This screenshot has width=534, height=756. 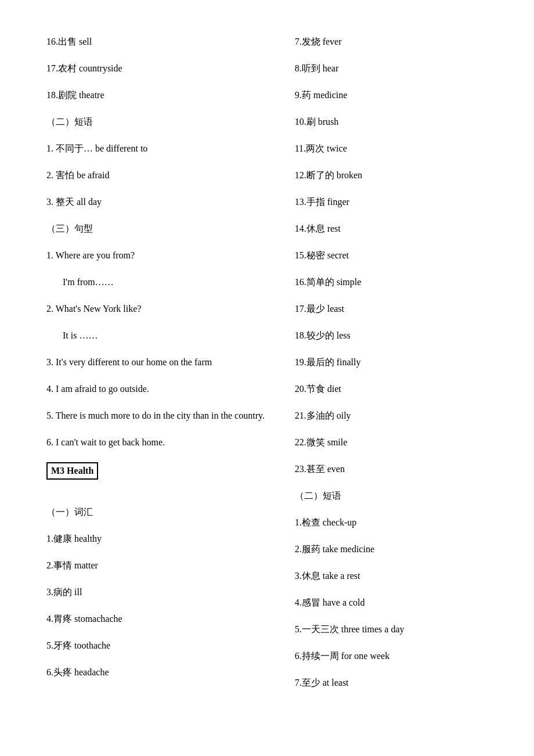 What do you see at coordinates (159, 42) in the screenshot?
I see `left-1: 16.出售 sell` at bounding box center [159, 42].